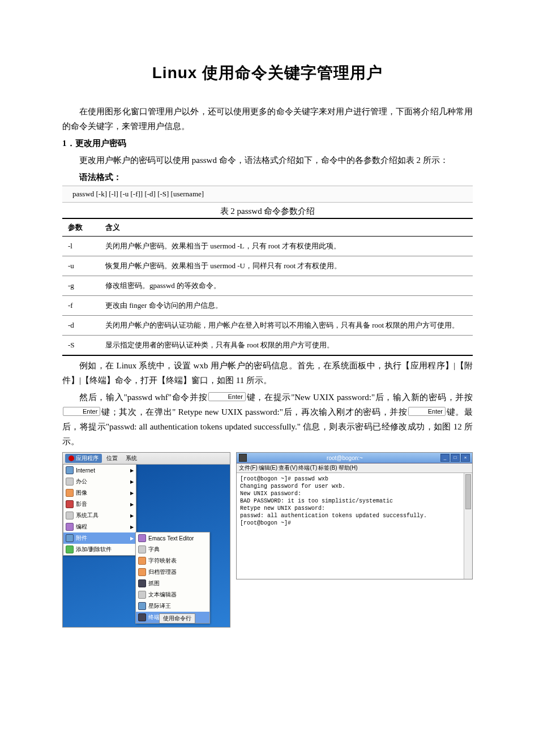  What do you see at coordinates (173, 538) in the screenshot?
I see `submenu-emacs: Emacs Text Editor` at bounding box center [173, 538].